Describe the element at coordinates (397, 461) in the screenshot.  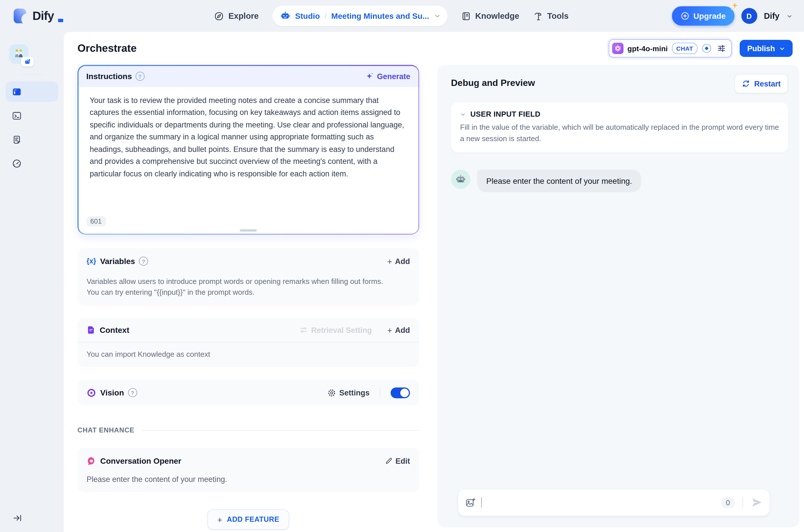
I see `opener-edit-button: Edit` at that location.